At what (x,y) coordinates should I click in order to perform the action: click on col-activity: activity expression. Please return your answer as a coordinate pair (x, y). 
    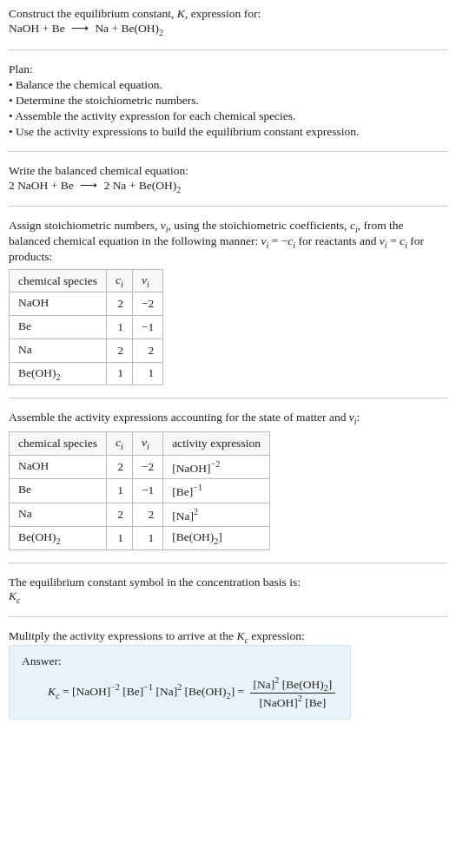
    Looking at the image, I should click on (217, 443).